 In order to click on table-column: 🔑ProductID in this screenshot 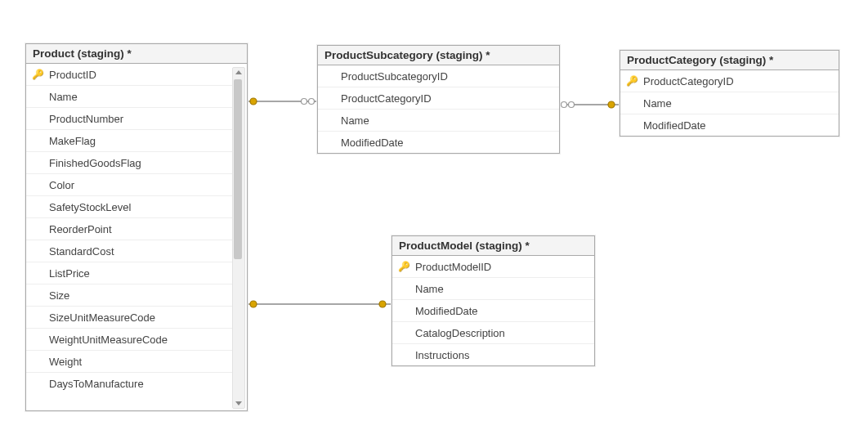, I will do `click(130, 75)`.